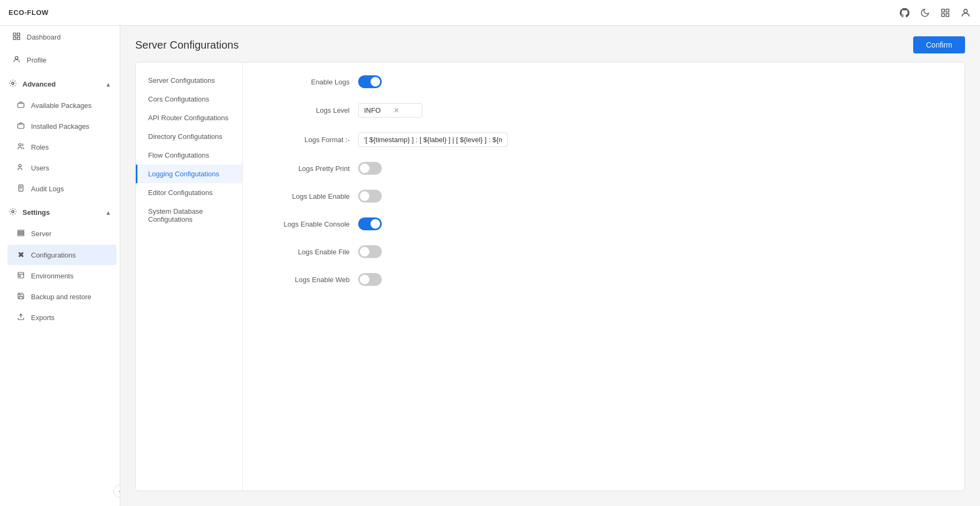 The image size is (980, 506). I want to click on config-nav: Server ConfigutationsCors Configutations…, so click(189, 277).